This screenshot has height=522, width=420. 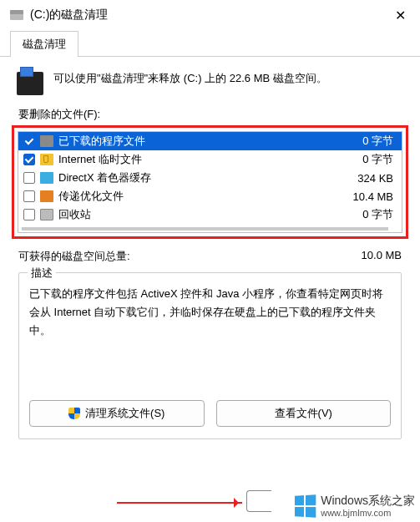 What do you see at coordinates (199, 178) in the screenshot?
I see `file-name: DirectX 着色器缓存` at bounding box center [199, 178].